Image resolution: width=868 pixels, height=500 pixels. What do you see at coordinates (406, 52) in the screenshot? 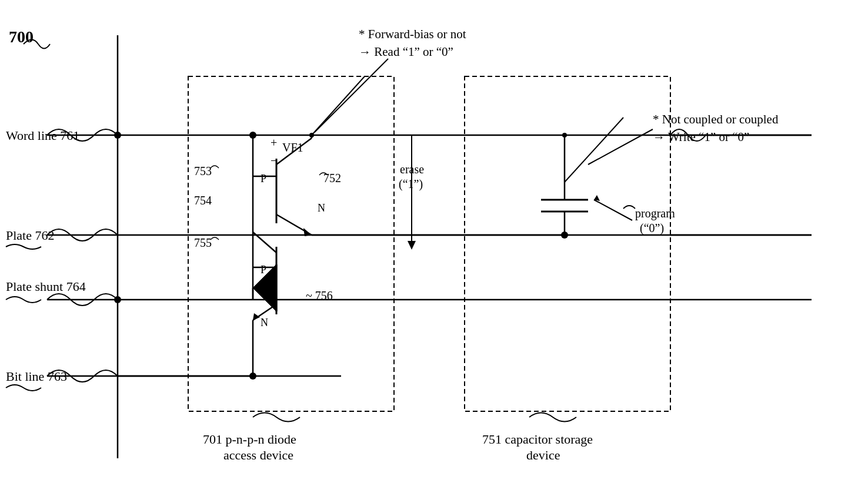
I see `svg-text: → Read “1” or “0”` at bounding box center [406, 52].